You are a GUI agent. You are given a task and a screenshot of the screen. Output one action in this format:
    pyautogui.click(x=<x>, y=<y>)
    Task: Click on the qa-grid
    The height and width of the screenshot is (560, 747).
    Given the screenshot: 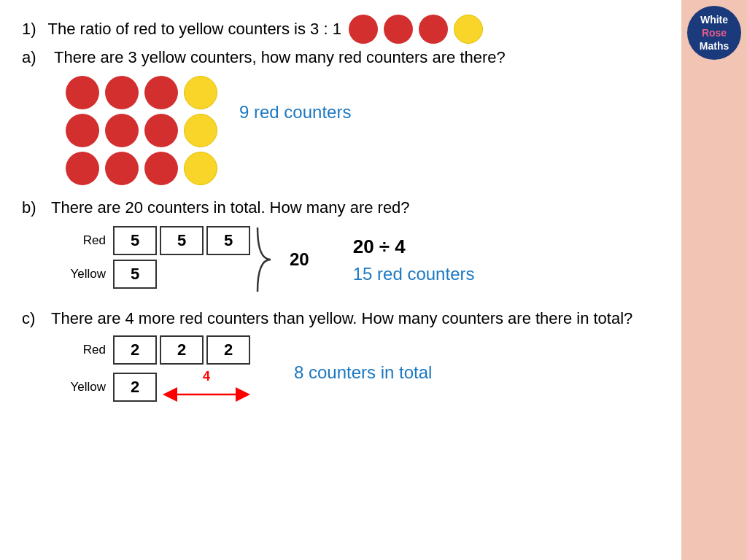 What is the action you would take?
    pyautogui.click(x=142, y=131)
    